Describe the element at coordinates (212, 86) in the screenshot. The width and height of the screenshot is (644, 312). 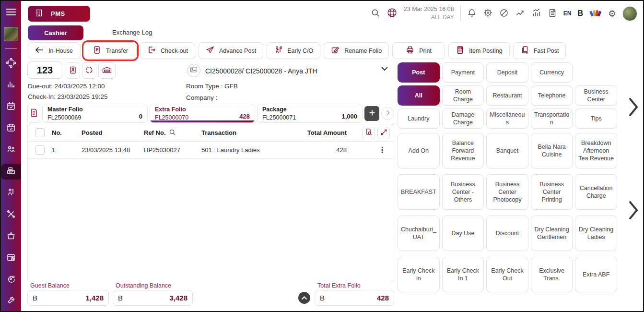
I see `room-type-text: Room Type : GFB` at that location.